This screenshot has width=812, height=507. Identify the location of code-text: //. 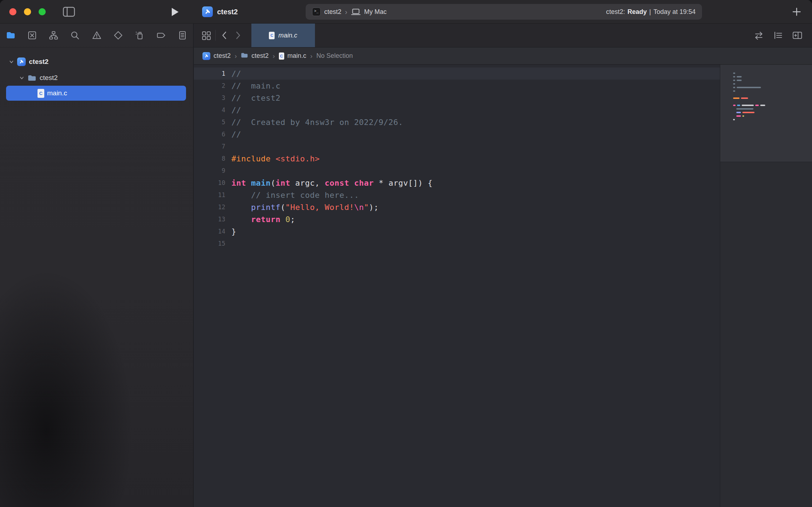
(236, 134).